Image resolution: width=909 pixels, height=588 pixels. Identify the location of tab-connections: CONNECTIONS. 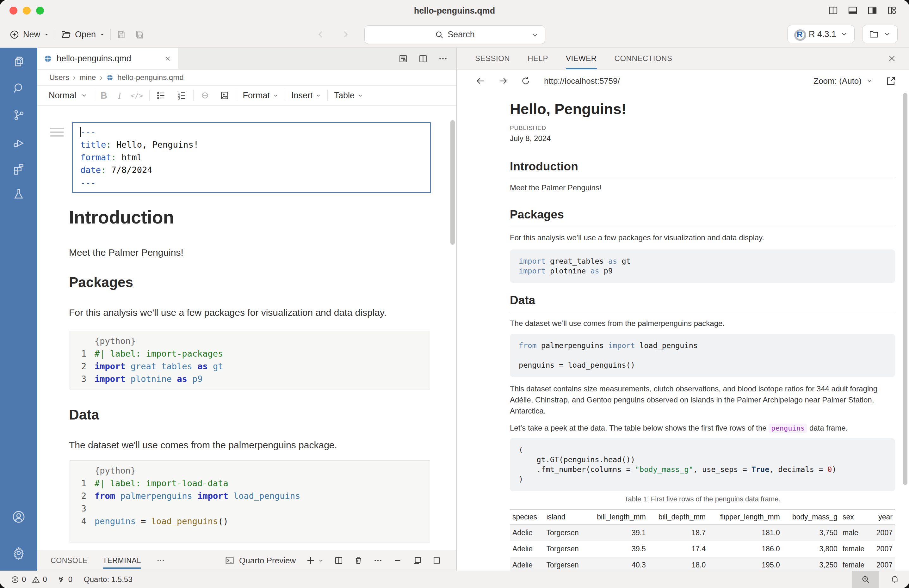
(644, 58).